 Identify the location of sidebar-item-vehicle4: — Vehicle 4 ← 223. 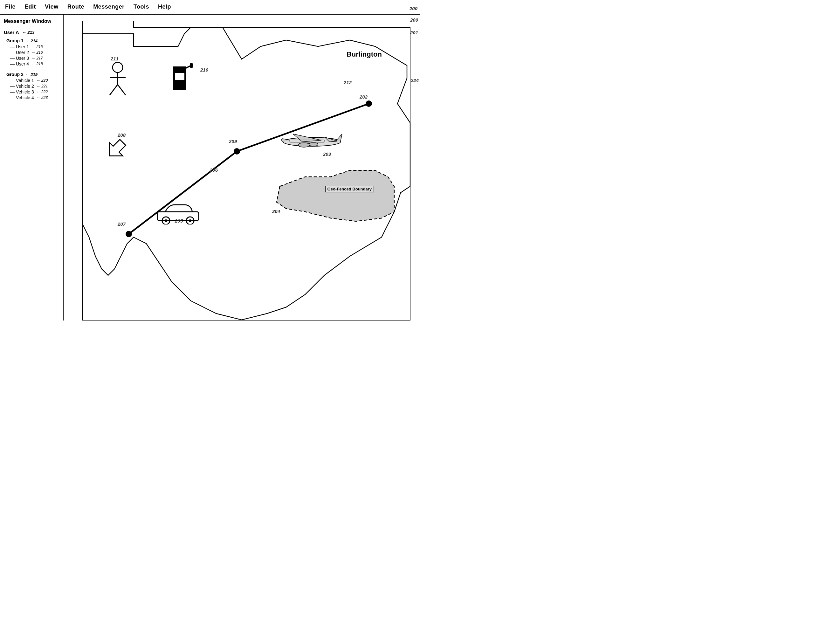
(31, 98).